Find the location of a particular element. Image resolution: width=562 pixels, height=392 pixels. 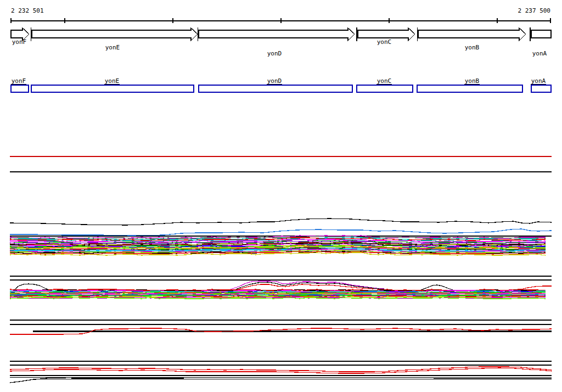

gene-label-yonF: yonF is located at coordinates (20, 42).